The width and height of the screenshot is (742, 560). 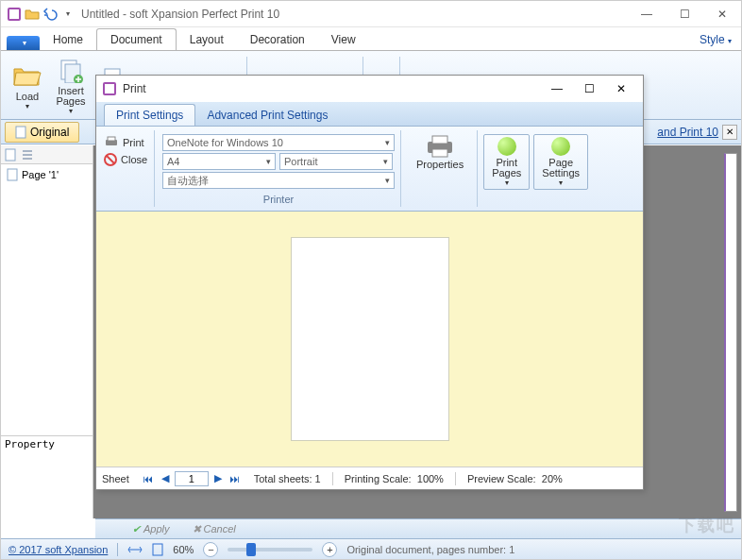 I want to click on print-button: Print, so click(x=126, y=143).